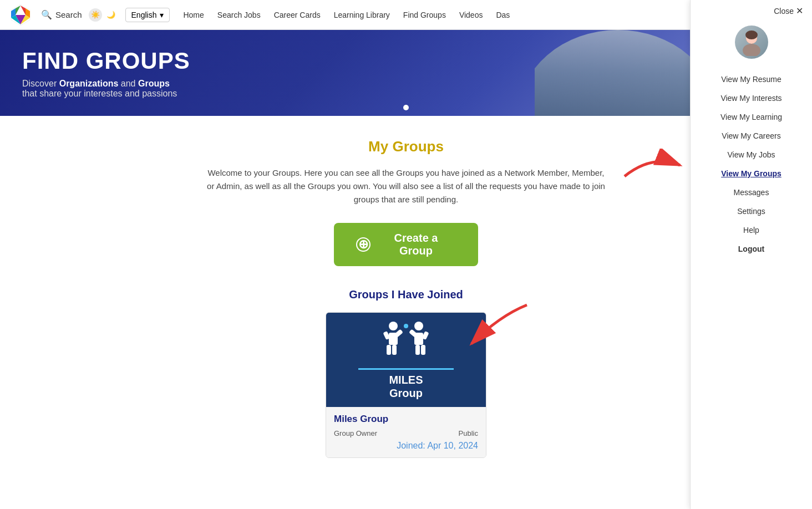 This screenshot has width=812, height=509. I want to click on carousel-dot, so click(406, 108).